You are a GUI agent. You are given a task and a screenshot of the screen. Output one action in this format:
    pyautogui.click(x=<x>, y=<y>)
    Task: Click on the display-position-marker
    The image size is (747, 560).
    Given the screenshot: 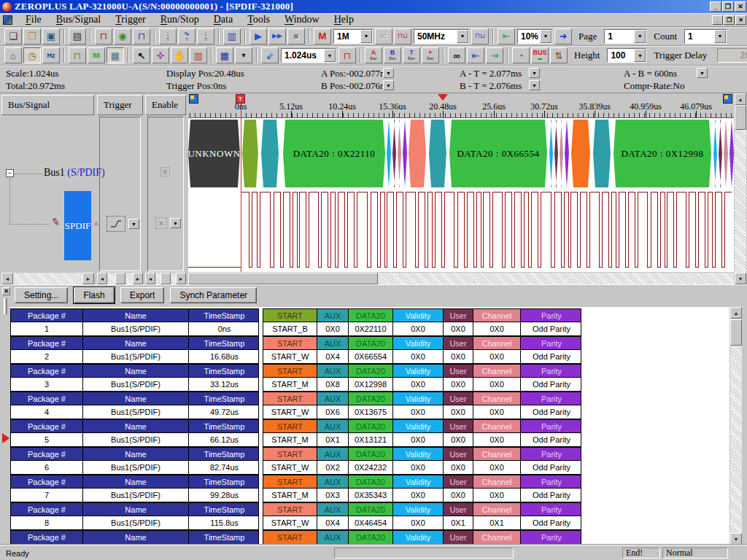 What is the action you would take?
    pyautogui.click(x=443, y=98)
    